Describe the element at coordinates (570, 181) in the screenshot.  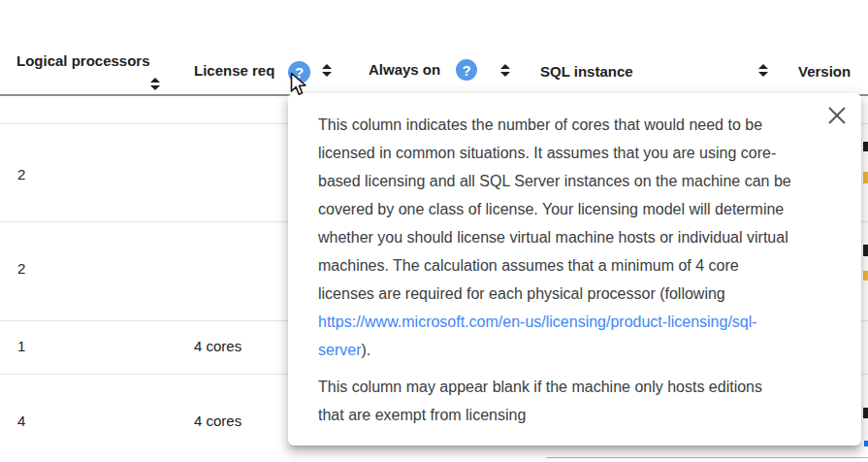
I see `popover-text-line: based licensing and all SQL Server insta…` at that location.